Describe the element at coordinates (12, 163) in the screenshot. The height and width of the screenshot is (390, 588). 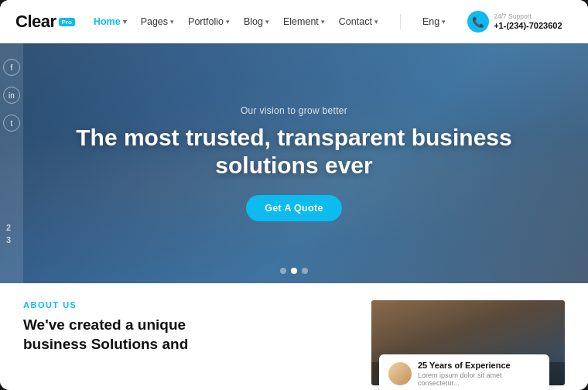
I see `hero-social-sidebar: f in t` at that location.